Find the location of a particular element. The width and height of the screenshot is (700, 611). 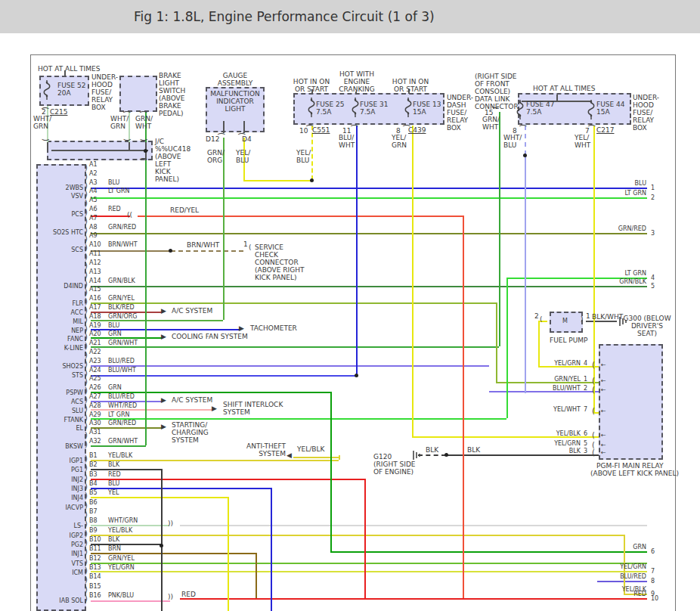

connector-bracket-icon: ) is located at coordinates (144, 159).